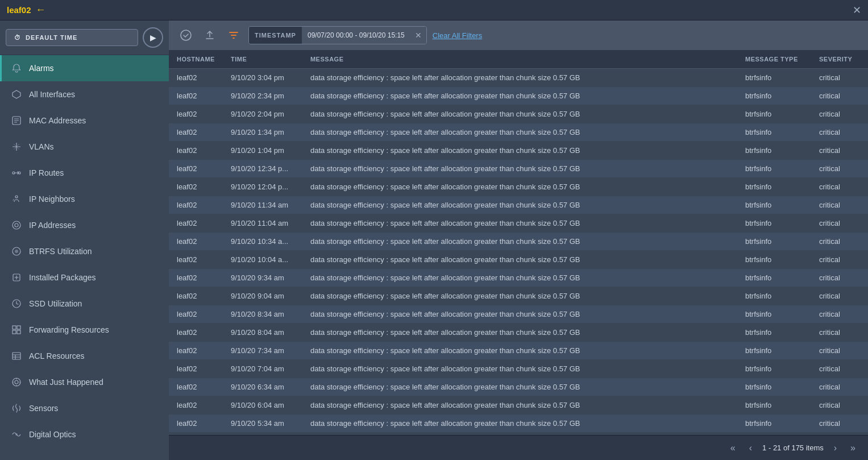 The width and height of the screenshot is (868, 460). What do you see at coordinates (84, 434) in the screenshot?
I see `sidebar-item-digital-optics: Digital Optics` at bounding box center [84, 434].